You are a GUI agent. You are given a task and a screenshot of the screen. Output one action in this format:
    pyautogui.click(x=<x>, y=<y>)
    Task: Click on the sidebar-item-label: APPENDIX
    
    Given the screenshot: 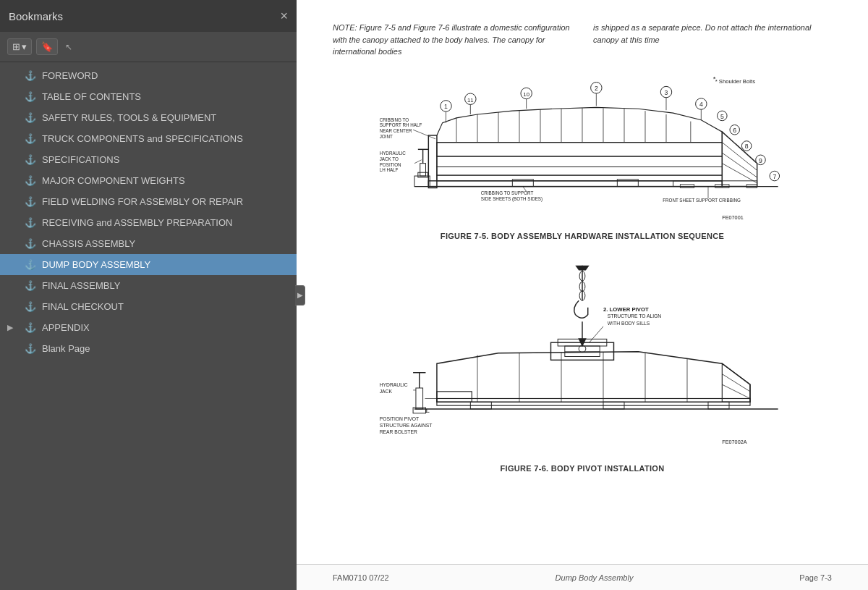 What is the action you would take?
    pyautogui.click(x=66, y=327)
    